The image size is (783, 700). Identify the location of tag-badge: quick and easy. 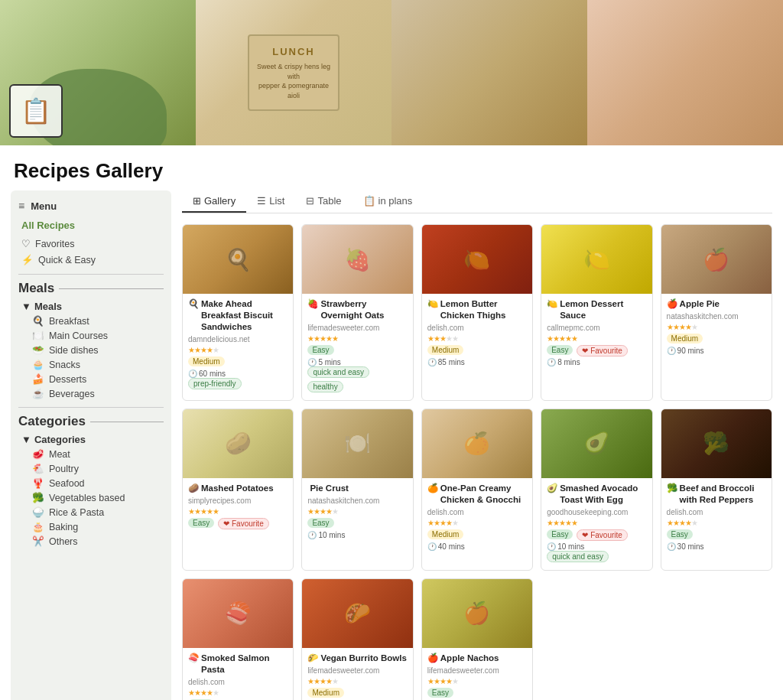
(338, 372).